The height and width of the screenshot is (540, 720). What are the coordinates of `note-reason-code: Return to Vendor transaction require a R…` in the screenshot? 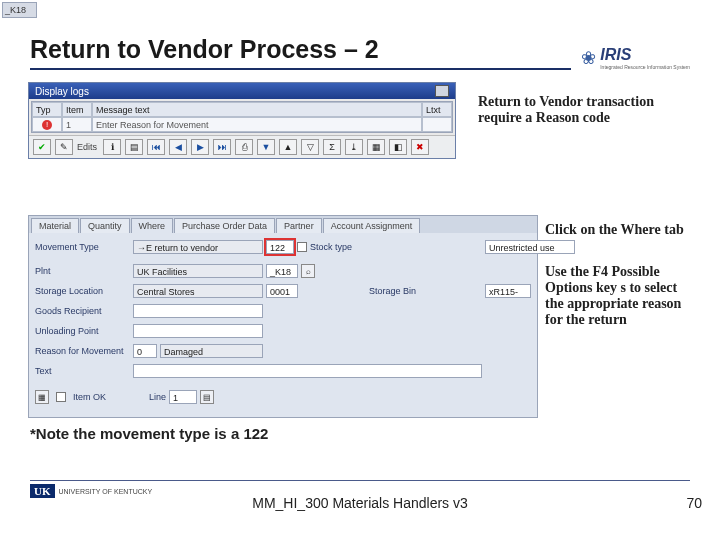 It's located at (568, 110).